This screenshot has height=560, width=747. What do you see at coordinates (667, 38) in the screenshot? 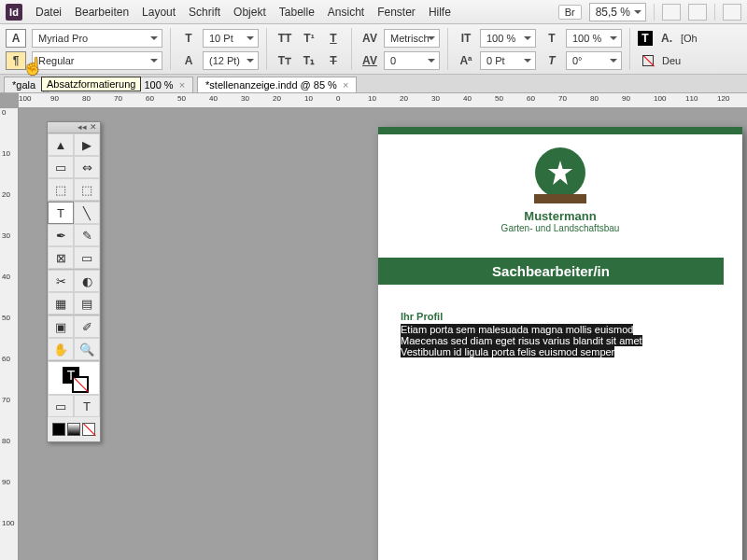
I see `charstyle-icon: A.` at bounding box center [667, 38].